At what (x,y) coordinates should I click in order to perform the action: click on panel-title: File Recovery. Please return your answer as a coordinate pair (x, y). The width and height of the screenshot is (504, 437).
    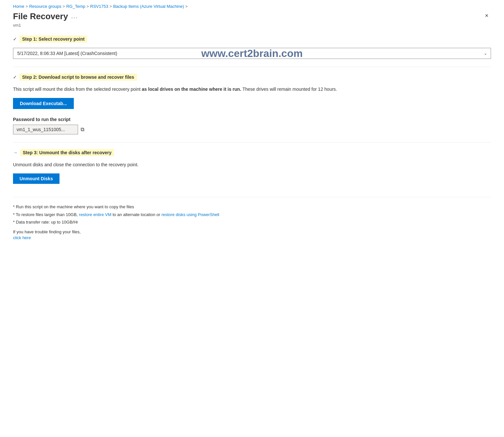
    Looking at the image, I should click on (40, 16).